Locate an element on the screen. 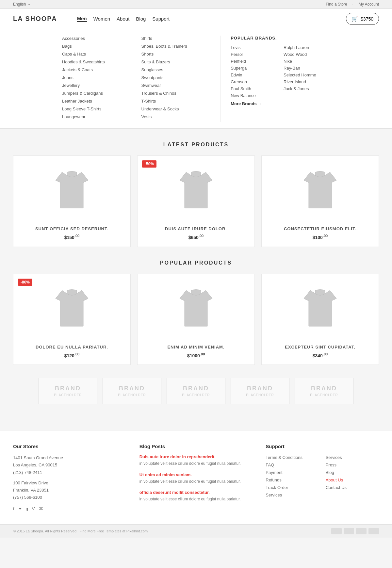 This screenshot has height=568, width=392. vimeo-icon: V is located at coordinates (33, 509).